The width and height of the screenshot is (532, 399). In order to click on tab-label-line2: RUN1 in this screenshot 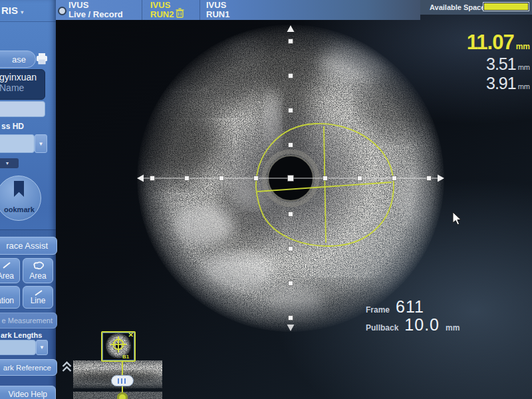, I will do `click(218, 15)`.